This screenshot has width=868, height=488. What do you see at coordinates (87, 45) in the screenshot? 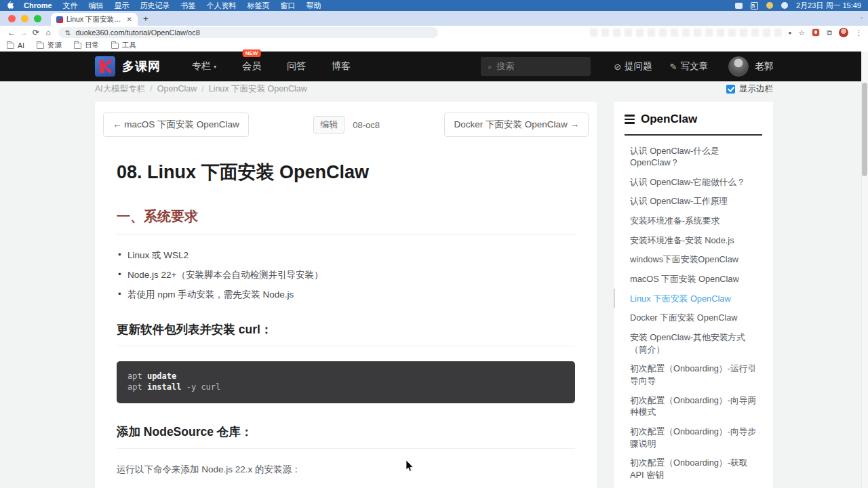
I see `bookmark-folder: 日常` at bounding box center [87, 45].